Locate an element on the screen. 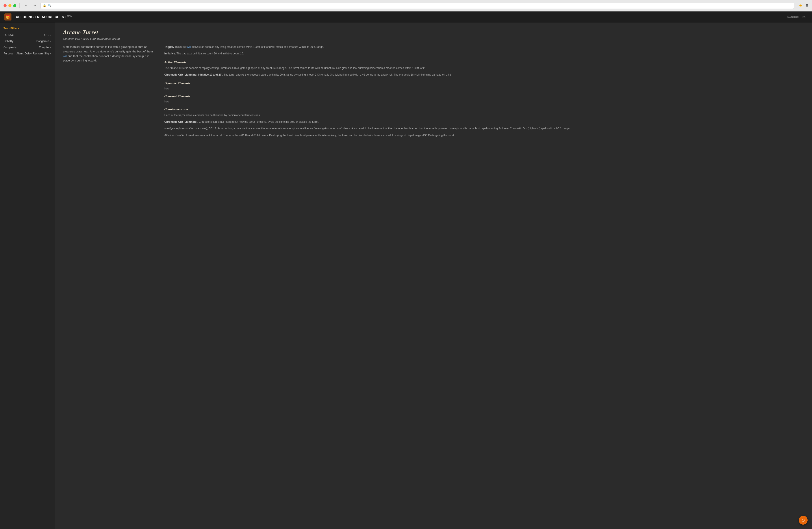  lock-icon: 🔒 is located at coordinates (44, 5).